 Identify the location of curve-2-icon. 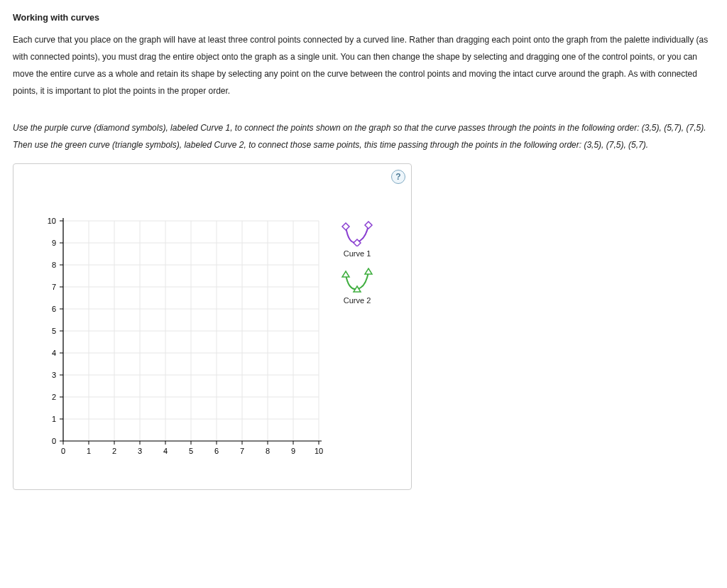
(357, 281).